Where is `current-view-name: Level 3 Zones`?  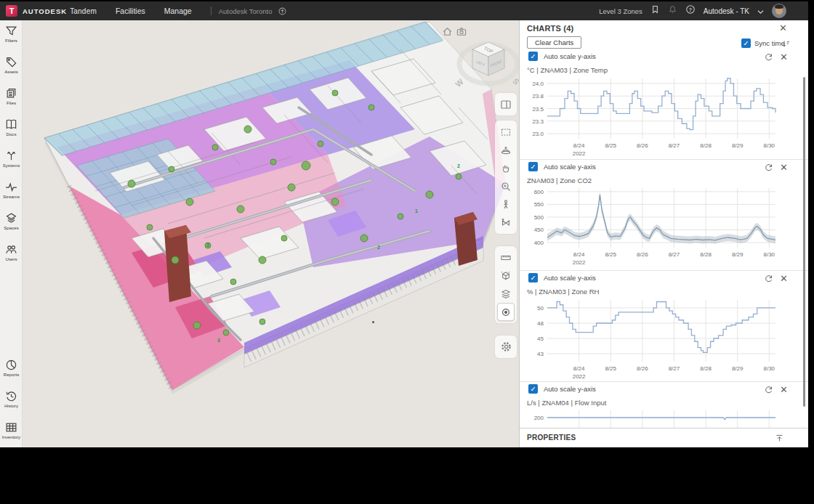
current-view-name: Level 3 Zones is located at coordinates (621, 12).